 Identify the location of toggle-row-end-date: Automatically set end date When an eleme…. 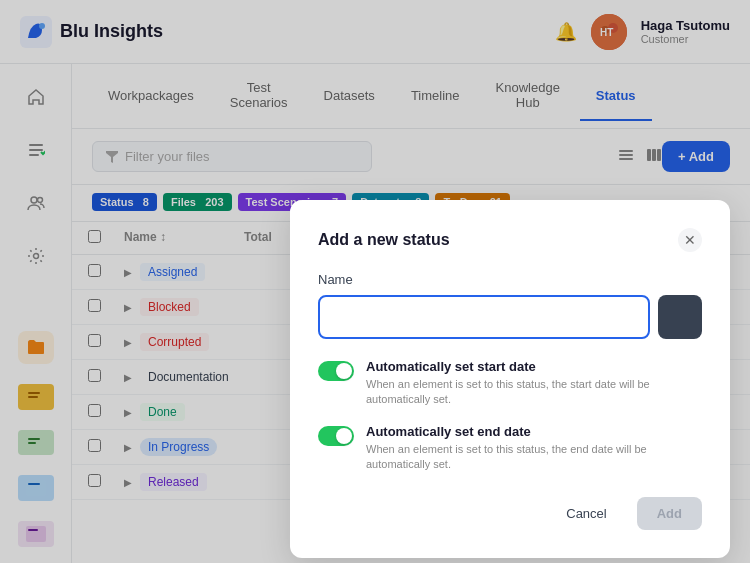
(510, 448).